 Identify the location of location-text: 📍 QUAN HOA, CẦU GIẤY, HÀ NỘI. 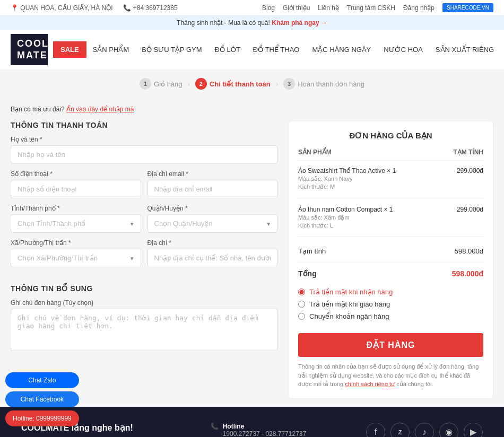
(62, 8).